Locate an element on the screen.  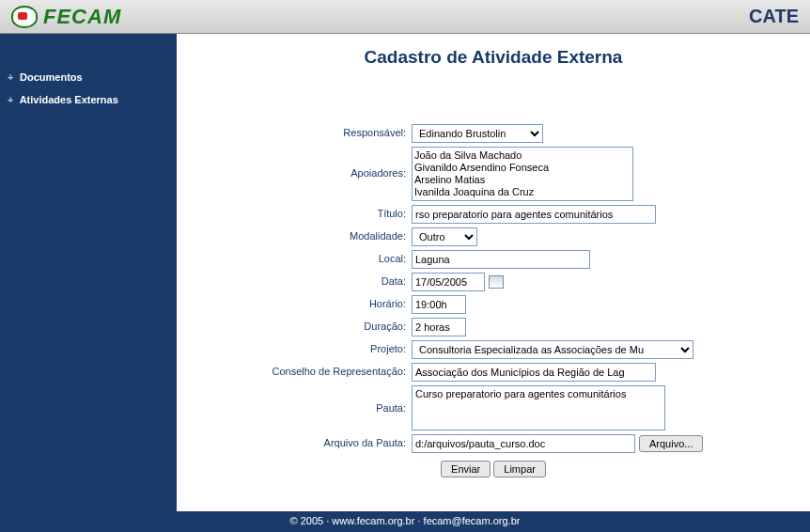
footer-email-link: fecam@fecam.org.br is located at coordinates (472, 521).